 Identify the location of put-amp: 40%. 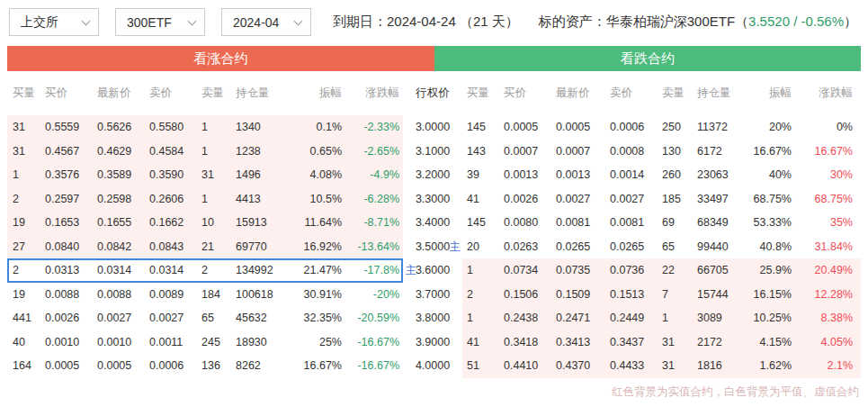
(772, 175).